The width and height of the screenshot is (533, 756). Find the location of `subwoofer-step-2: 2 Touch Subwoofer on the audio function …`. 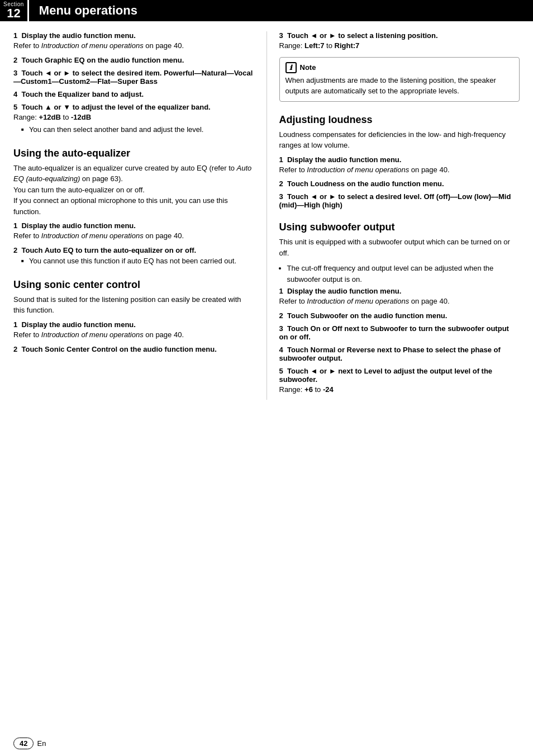

subwoofer-step-2: 2 Touch Subwoofer on the audio function … is located at coordinates (400, 315).